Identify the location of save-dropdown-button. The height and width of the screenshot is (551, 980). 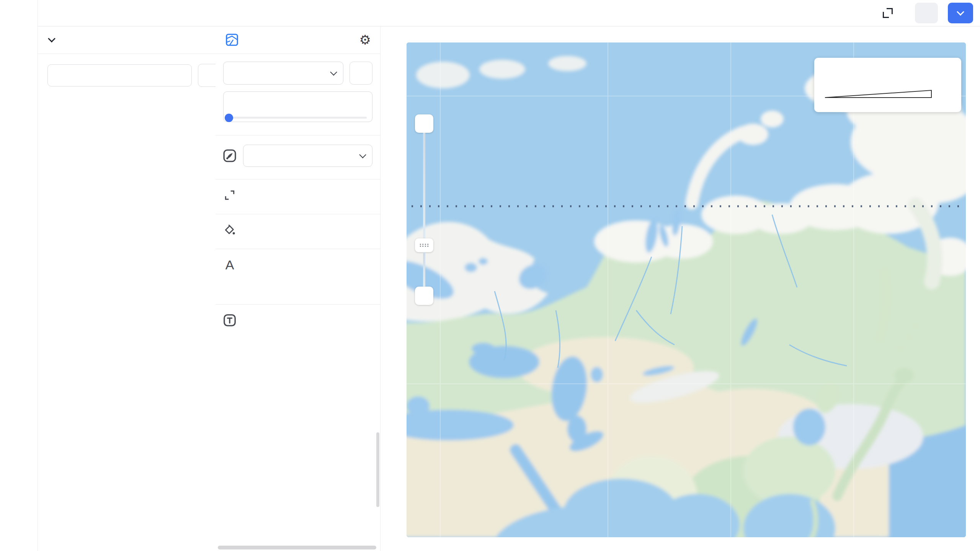
(960, 13).